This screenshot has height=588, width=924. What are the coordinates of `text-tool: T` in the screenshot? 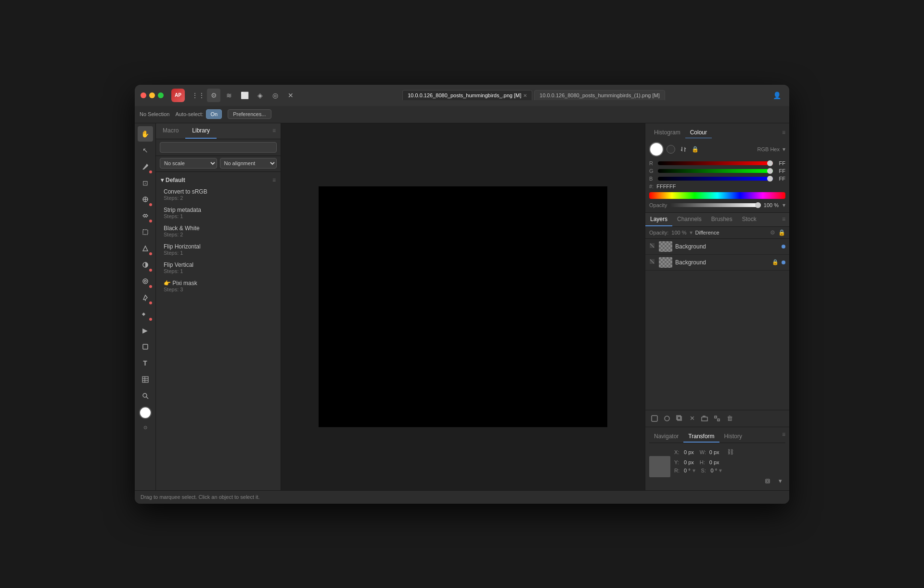 It's located at (145, 363).